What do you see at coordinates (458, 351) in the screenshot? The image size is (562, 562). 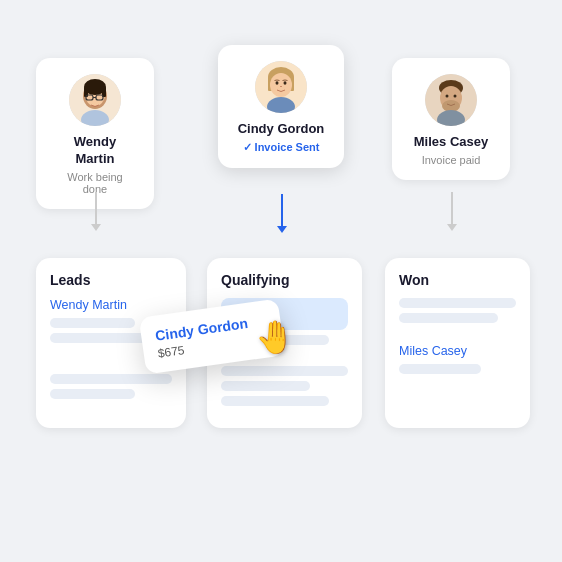 I see `won-item-miles: Miles Casey` at bounding box center [458, 351].